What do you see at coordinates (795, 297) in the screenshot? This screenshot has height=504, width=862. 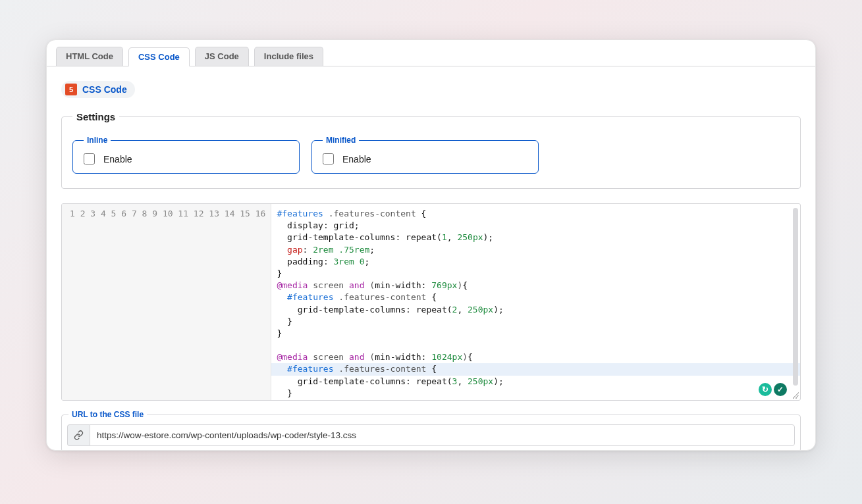 I see `editor-scrollbar` at bounding box center [795, 297].